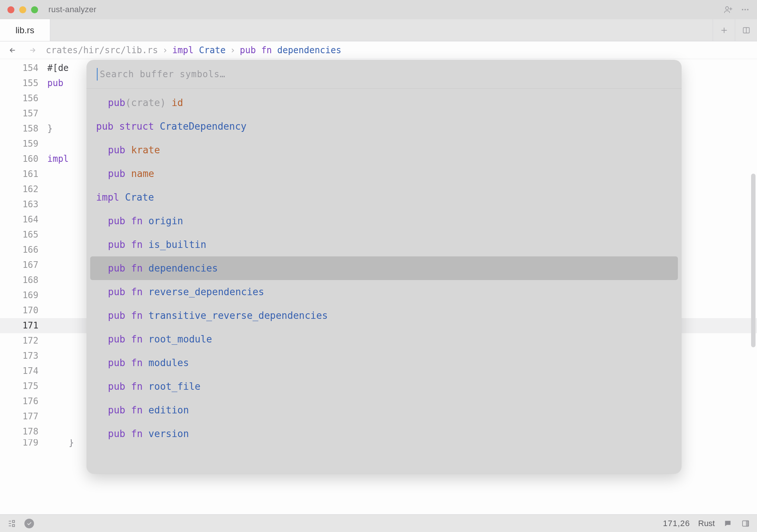  What do you see at coordinates (728, 10) in the screenshot?
I see `collaborate-icon` at bounding box center [728, 10].